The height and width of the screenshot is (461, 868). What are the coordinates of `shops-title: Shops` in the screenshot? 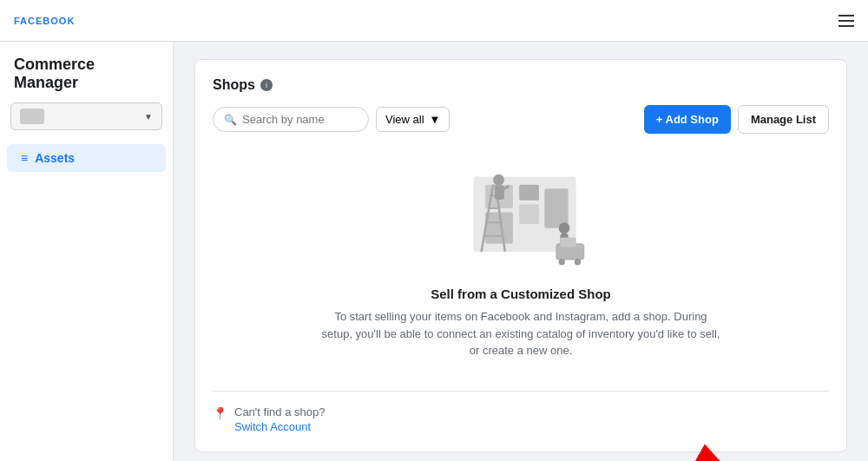 It's located at (234, 85).